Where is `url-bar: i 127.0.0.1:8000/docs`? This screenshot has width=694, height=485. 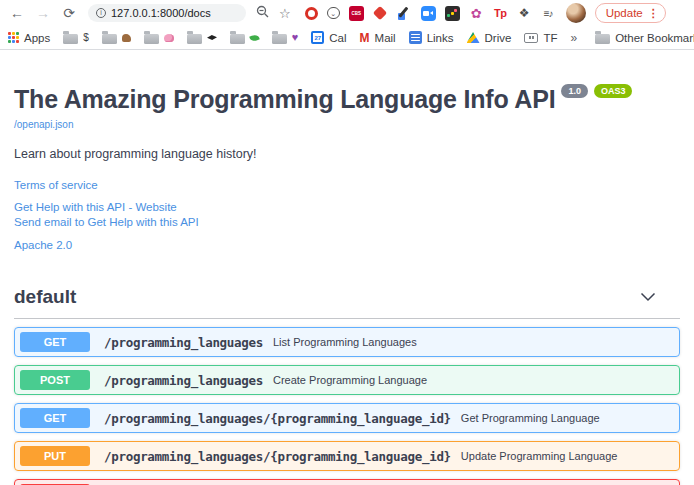
url-bar: i 127.0.0.1:8000/docs is located at coordinates (167, 13).